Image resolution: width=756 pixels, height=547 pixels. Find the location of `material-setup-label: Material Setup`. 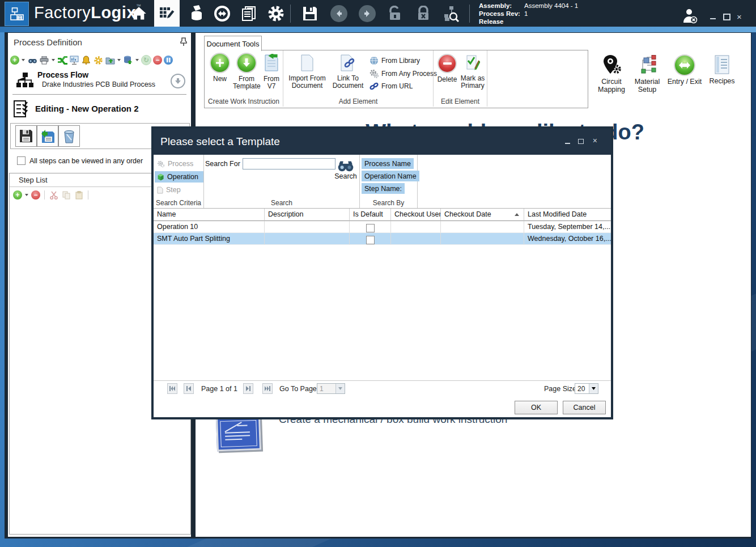

material-setup-label: Material Setup is located at coordinates (647, 86).